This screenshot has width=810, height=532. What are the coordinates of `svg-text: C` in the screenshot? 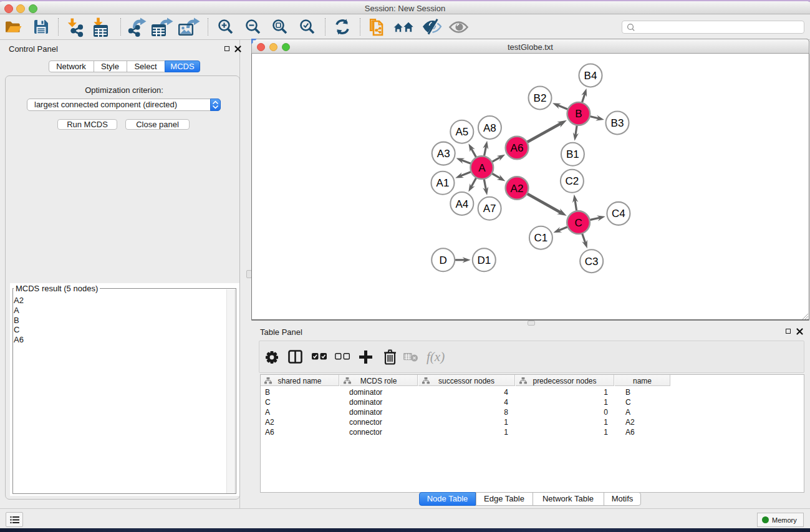 It's located at (578, 223).